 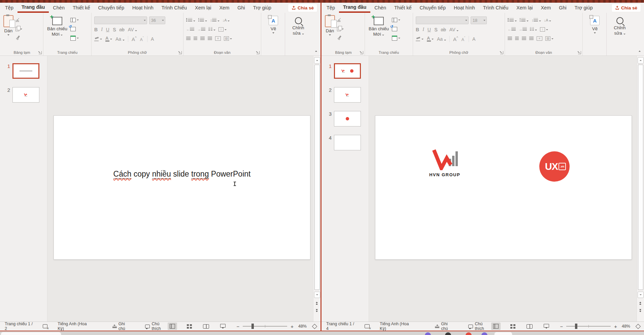 What do you see at coordinates (340, 29) in the screenshot?
I see `copy-button` at bounding box center [340, 29].